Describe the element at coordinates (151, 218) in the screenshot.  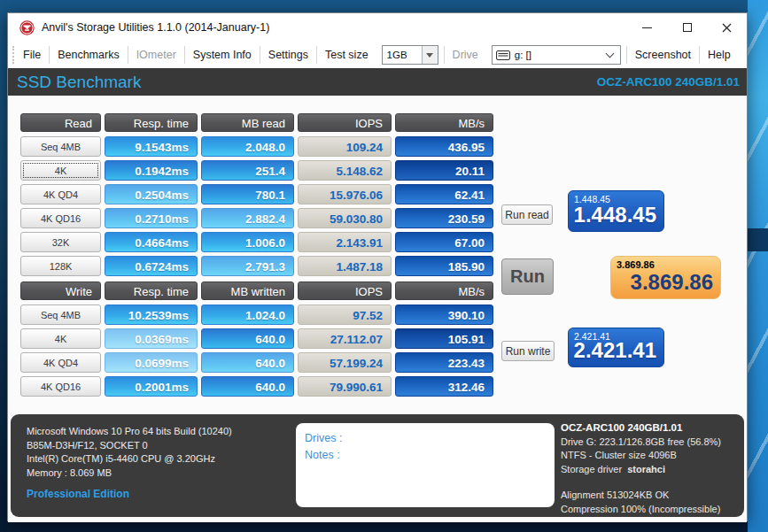
I see `resp-time-value: 0.2710ms` at that location.